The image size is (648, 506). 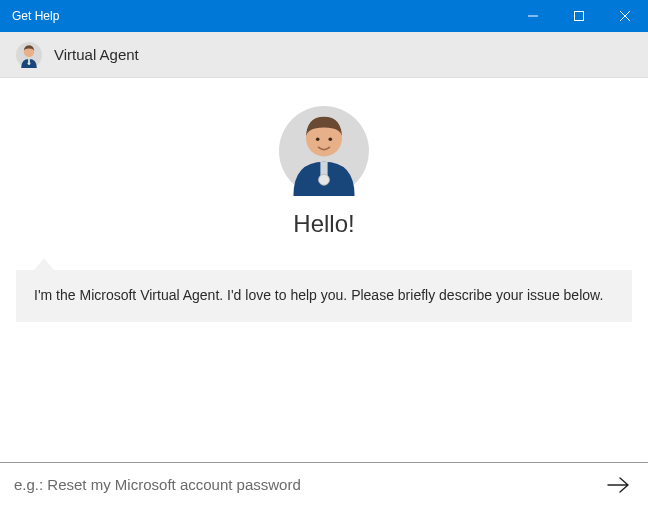 What do you see at coordinates (618, 485) in the screenshot?
I see `send-icon` at bounding box center [618, 485].